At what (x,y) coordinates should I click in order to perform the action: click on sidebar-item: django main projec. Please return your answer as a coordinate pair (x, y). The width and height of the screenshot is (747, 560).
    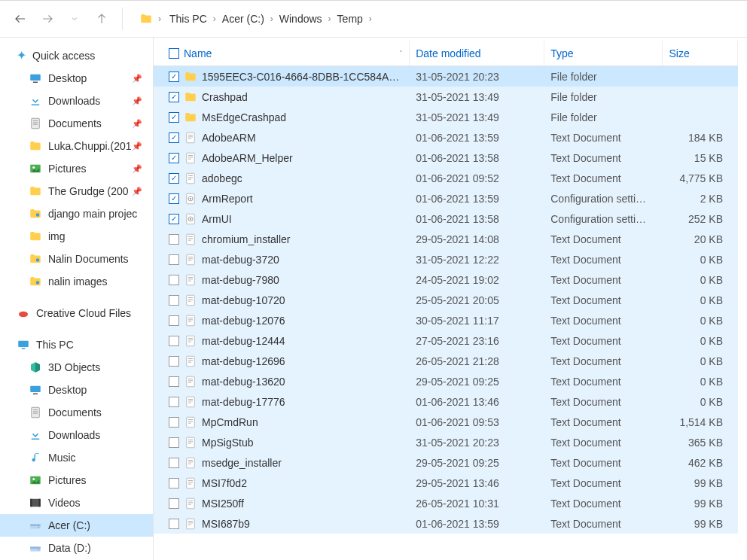
    Looking at the image, I should click on (77, 214).